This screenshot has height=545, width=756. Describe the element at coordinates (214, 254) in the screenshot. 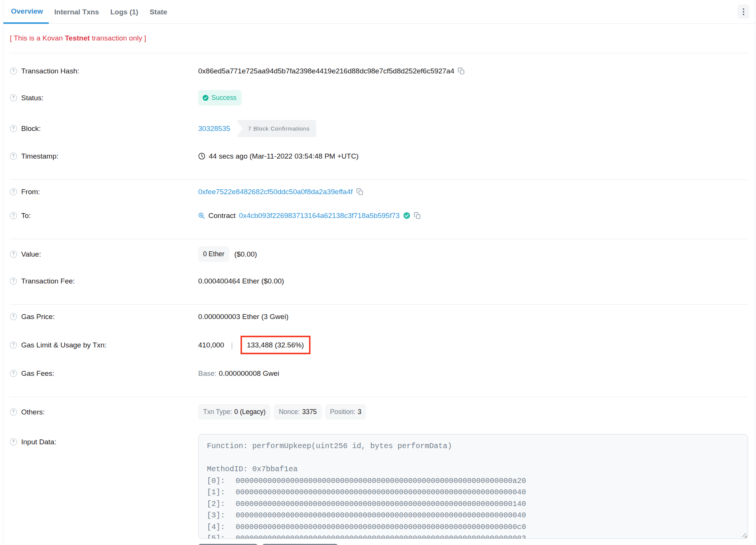

I see `value-badge: 0 Ether` at that location.